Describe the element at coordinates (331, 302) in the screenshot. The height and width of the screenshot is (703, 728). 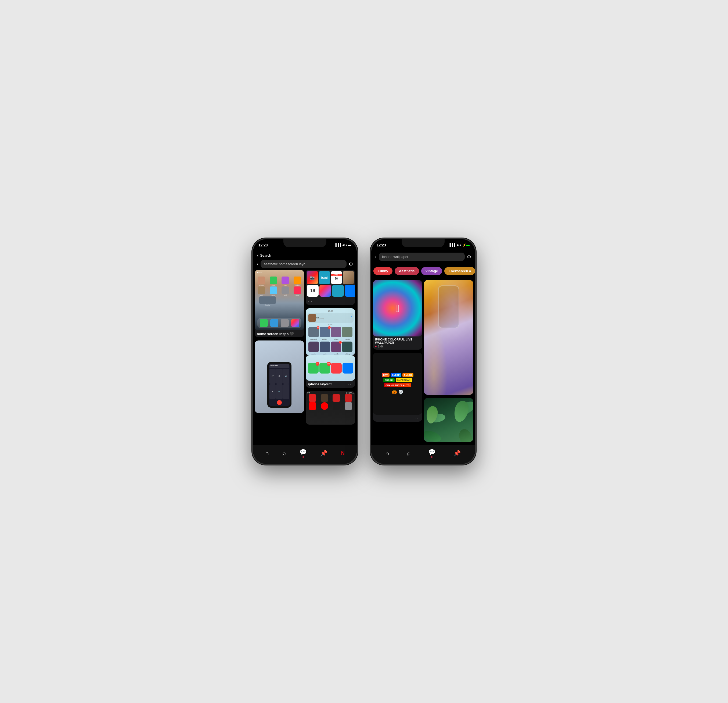
I see `tr-footer: ···` at that location.